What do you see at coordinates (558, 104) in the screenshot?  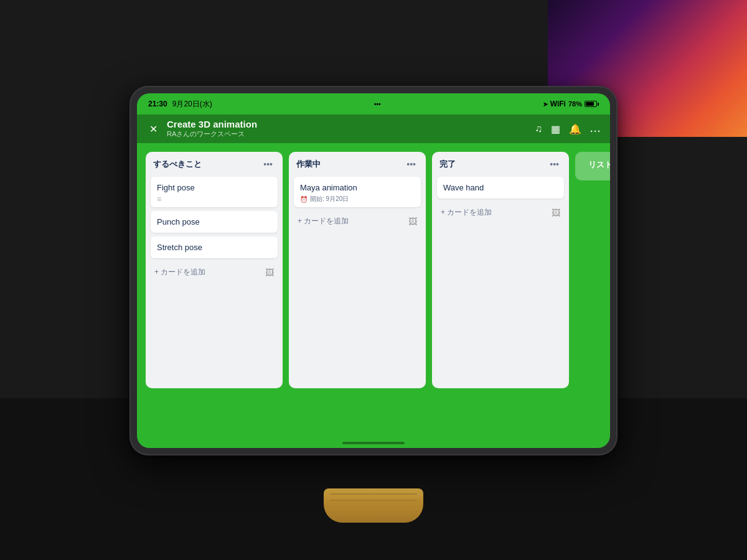 I see `wifi-icon: WiFi` at bounding box center [558, 104].